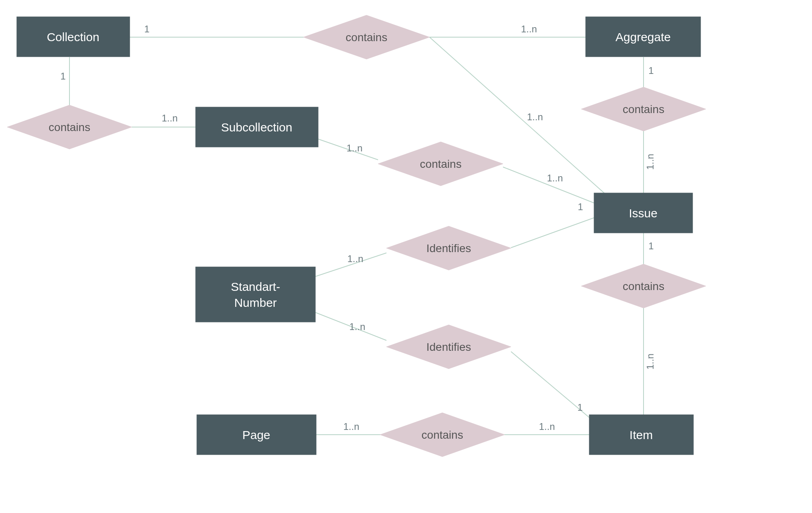 The image size is (812, 513). Describe the element at coordinates (442, 435) in the screenshot. I see `relation-contains-bottom: contains` at that location.